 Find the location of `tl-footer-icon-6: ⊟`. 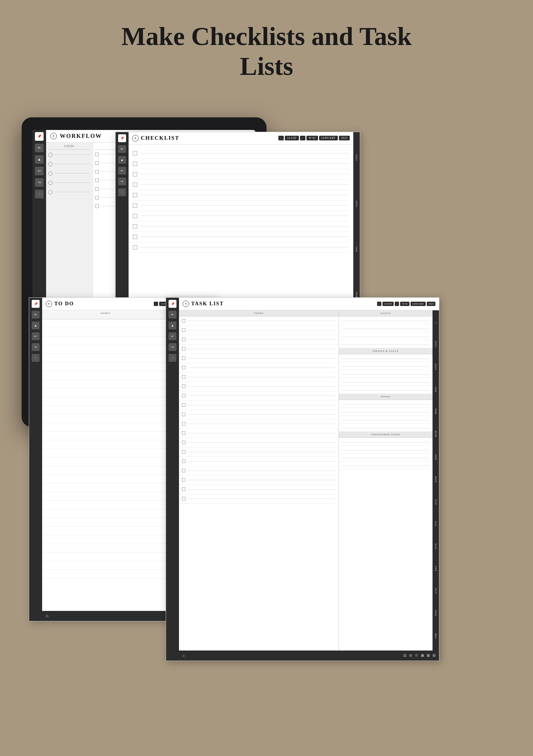

tl-footer-icon-6: ⊟ is located at coordinates (434, 655).